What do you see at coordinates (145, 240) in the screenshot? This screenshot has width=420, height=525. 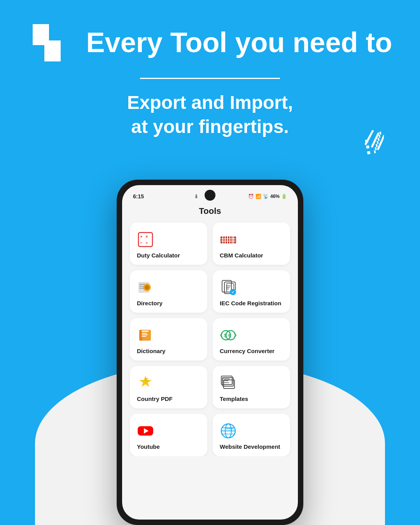 I see `duty-calculator-icon: + × − ÷` at bounding box center [145, 240].